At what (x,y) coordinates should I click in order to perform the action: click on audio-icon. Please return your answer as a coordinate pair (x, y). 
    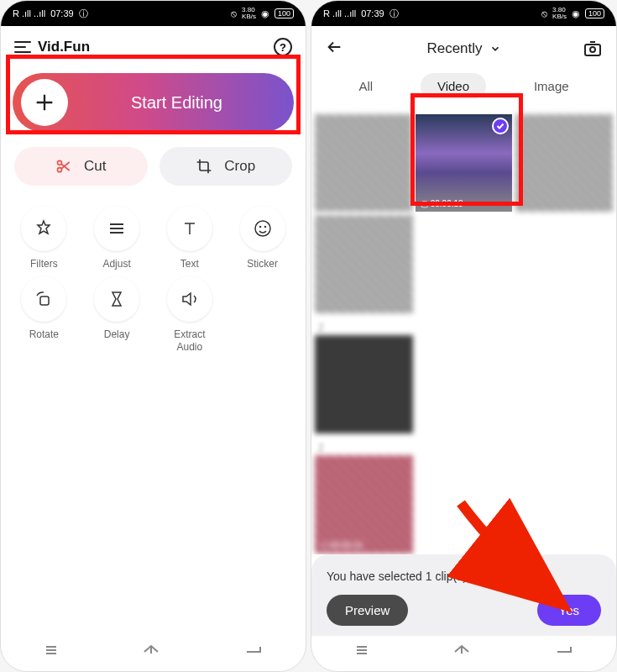
    Looking at the image, I should click on (190, 299).